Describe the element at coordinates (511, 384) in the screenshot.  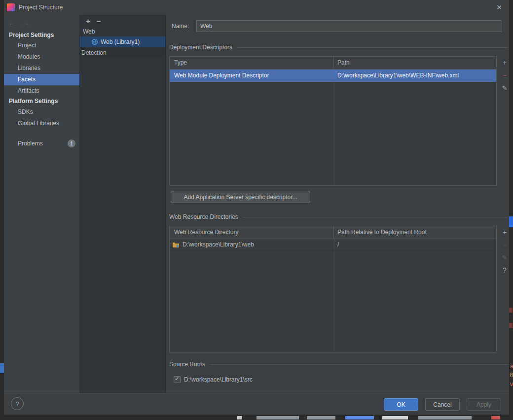
I see `background-edge-letter: v` at that location.